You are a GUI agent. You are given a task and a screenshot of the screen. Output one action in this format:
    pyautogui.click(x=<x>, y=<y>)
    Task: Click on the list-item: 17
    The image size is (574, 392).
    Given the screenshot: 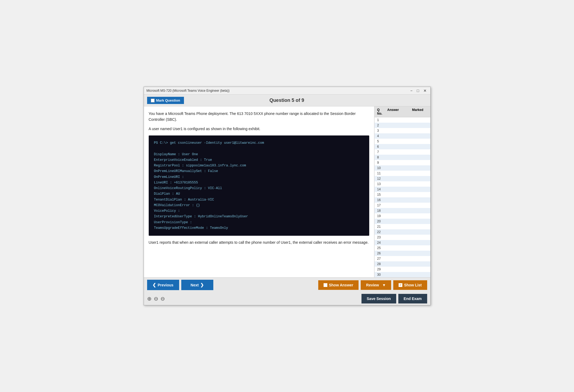 What is the action you would take?
    pyautogui.click(x=403, y=205)
    